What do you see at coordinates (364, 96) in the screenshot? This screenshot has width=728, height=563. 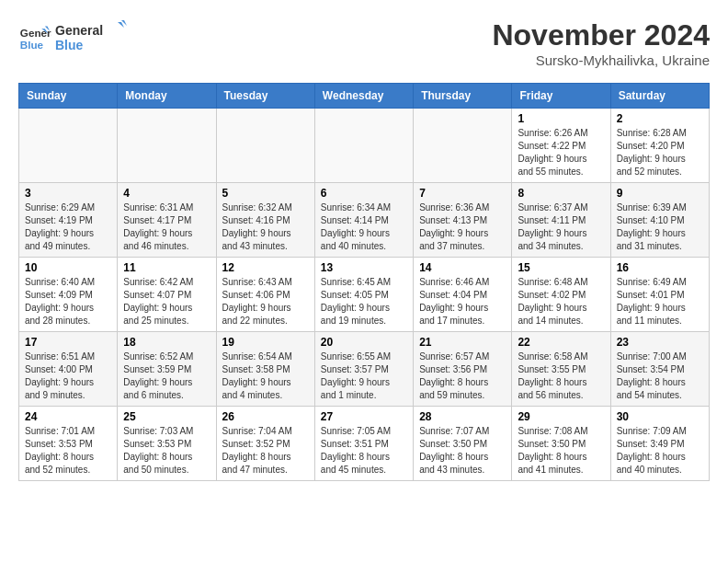 I see `weekday-header: Wednesday` at bounding box center [364, 96].